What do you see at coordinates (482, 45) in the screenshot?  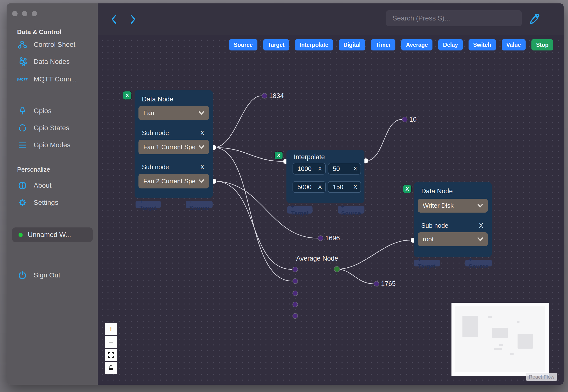 I see `add-switch-node-button: Switch` at bounding box center [482, 45].